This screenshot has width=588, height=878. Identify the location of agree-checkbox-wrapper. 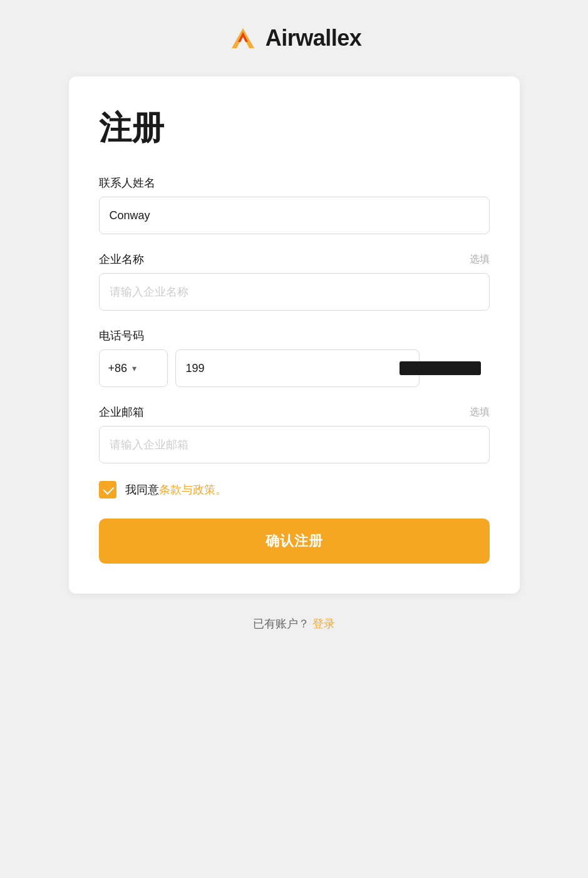
(108, 490).